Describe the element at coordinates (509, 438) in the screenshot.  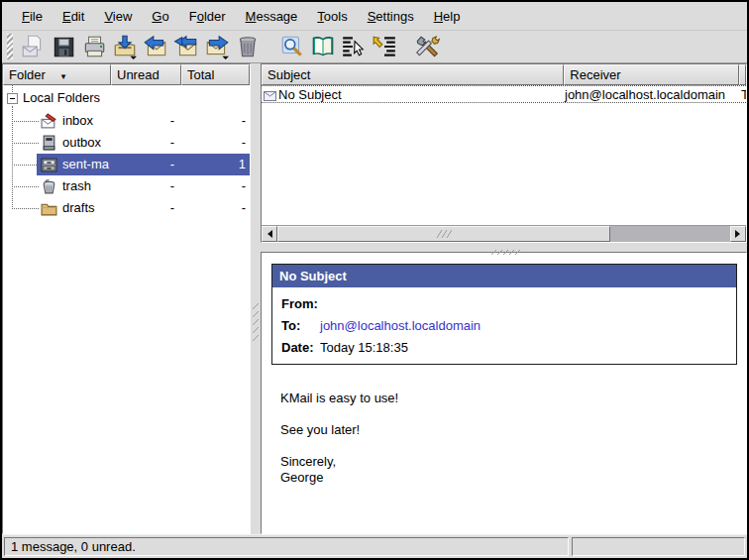
I see `message-body: KMail is easy to use! See you later! Sin…` at that location.